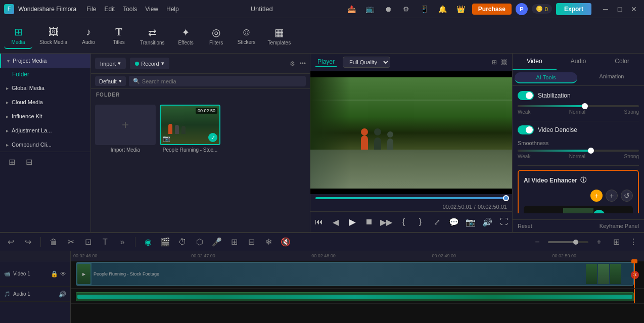 The width and height of the screenshot is (644, 323). Describe the element at coordinates (634, 9) in the screenshot. I see `close-button: ✕` at that location.